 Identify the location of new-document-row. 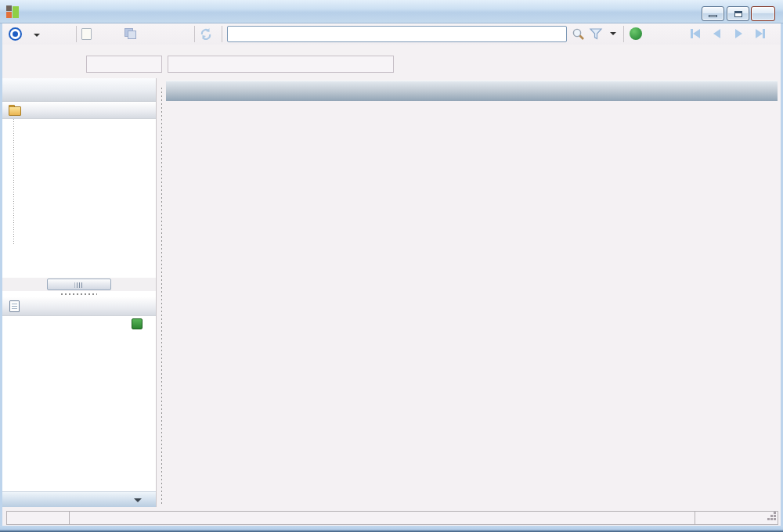
(79, 325).